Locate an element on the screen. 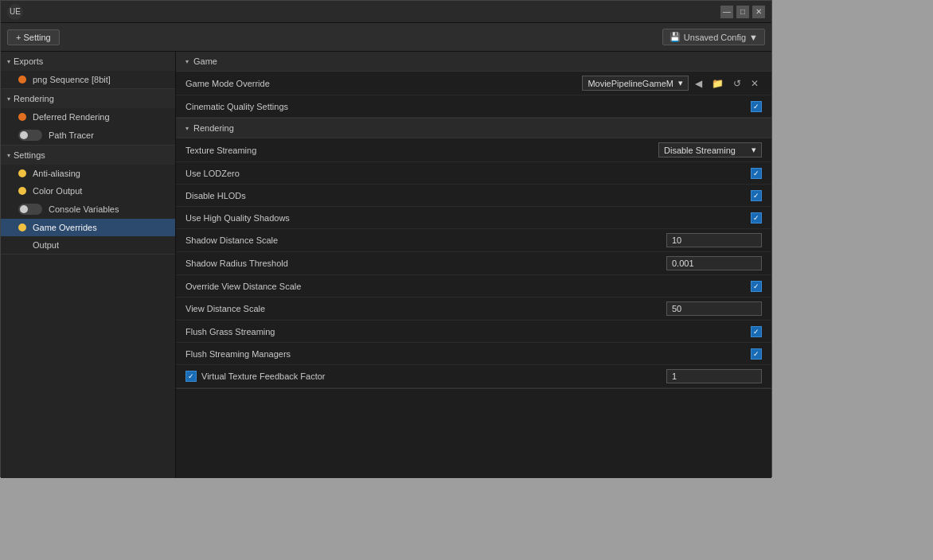  disable-hlods-row: Disable HLODs ✓ is located at coordinates (474, 196).